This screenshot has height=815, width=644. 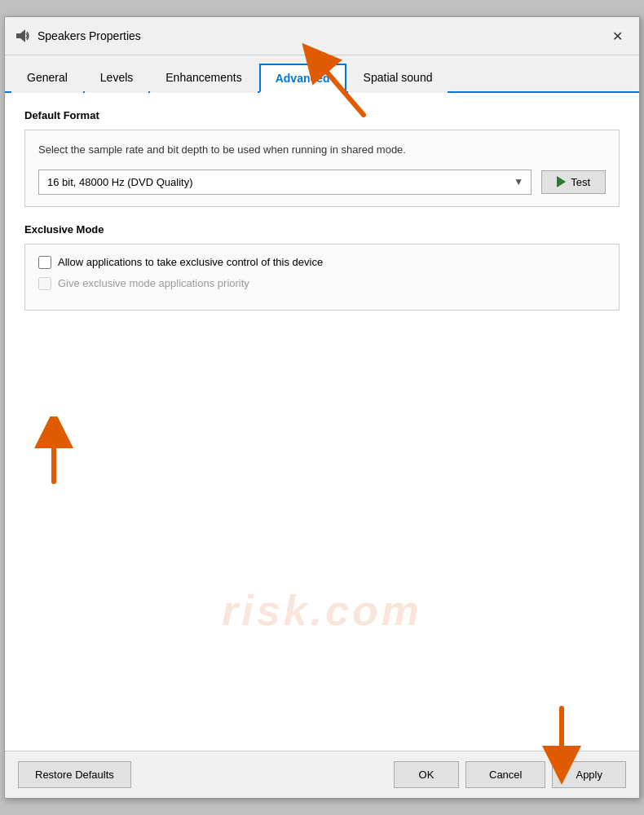 What do you see at coordinates (75, 774) in the screenshot?
I see `restore-defaults-button: Restore Defaults` at bounding box center [75, 774].